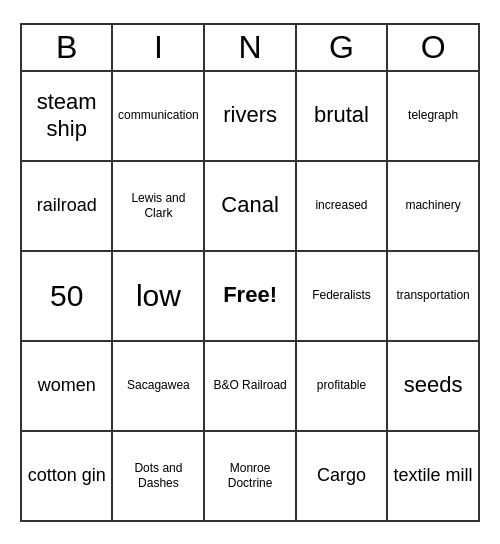  I want to click on cell-text: rivers, so click(250, 115).